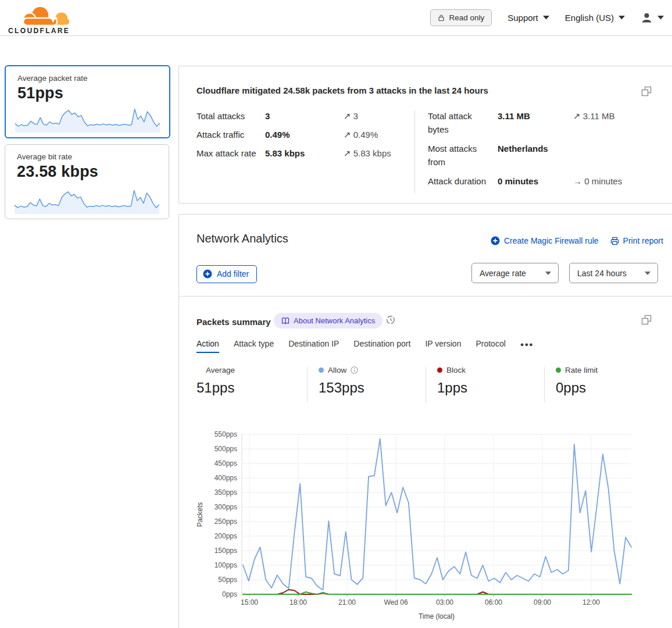 This screenshot has height=628, width=672. What do you see at coordinates (491, 388) in the screenshot?
I see `stat-value: 1pps` at bounding box center [491, 388].